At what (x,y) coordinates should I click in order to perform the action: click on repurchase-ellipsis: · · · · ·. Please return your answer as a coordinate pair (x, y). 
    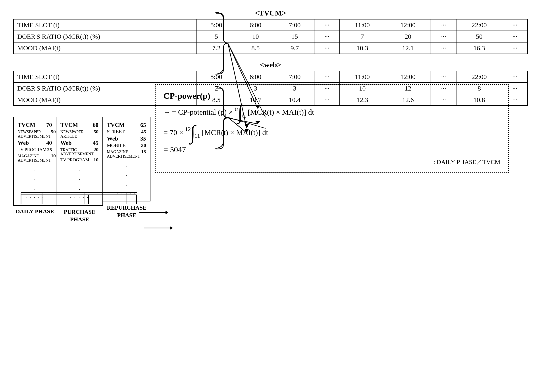
    Looking at the image, I should click on (126, 193).